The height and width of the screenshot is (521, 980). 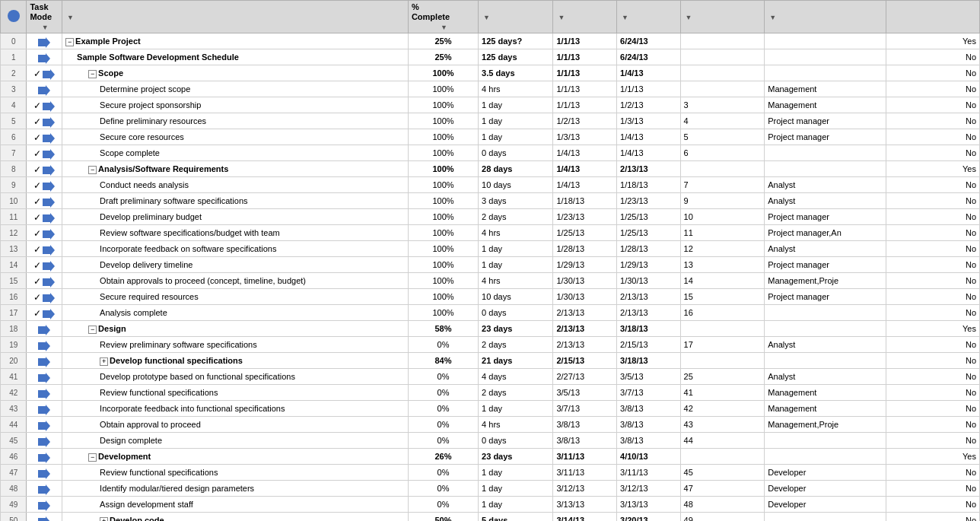 I want to click on task-name-text: Assign development staff, so click(x=146, y=504).